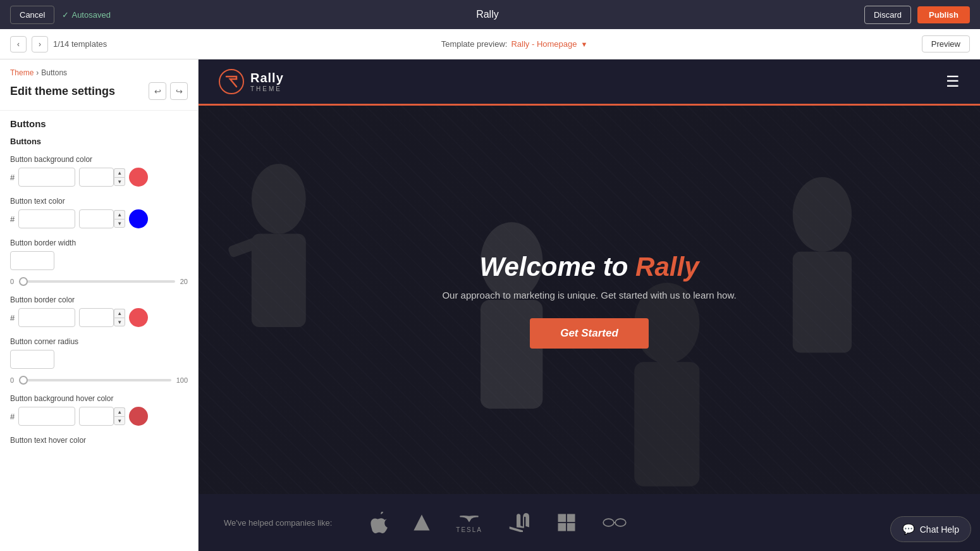 This screenshot has width=980, height=551. I want to click on bg-color-swatch, so click(138, 177).